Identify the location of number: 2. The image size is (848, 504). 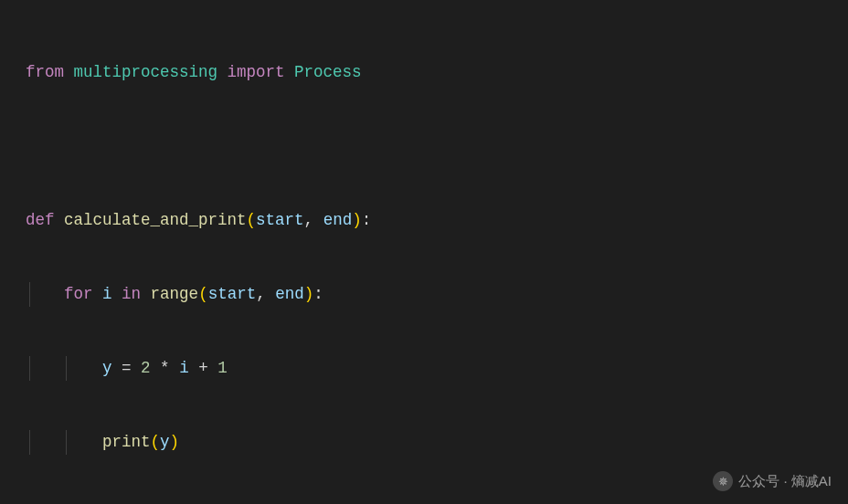
(146, 368).